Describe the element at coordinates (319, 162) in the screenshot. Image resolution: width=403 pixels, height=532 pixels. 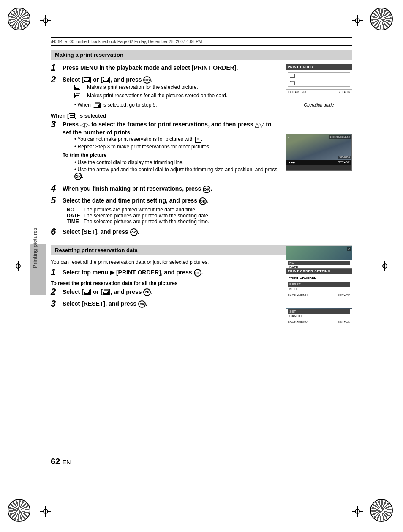
I see `camera-footer: ▲●▶ SET●OK` at that location.